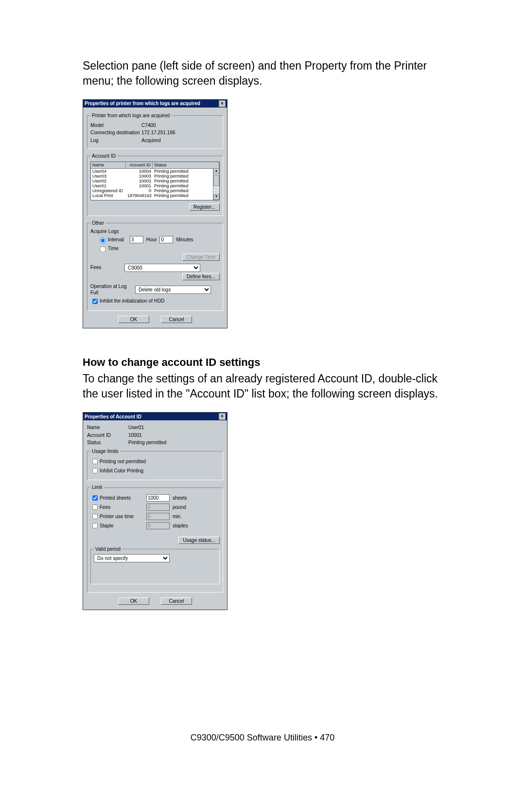 The height and width of the screenshot is (812, 525). Describe the element at coordinates (155, 232) in the screenshot. I see `acquire-logs-label: Acquire Logs` at that location.